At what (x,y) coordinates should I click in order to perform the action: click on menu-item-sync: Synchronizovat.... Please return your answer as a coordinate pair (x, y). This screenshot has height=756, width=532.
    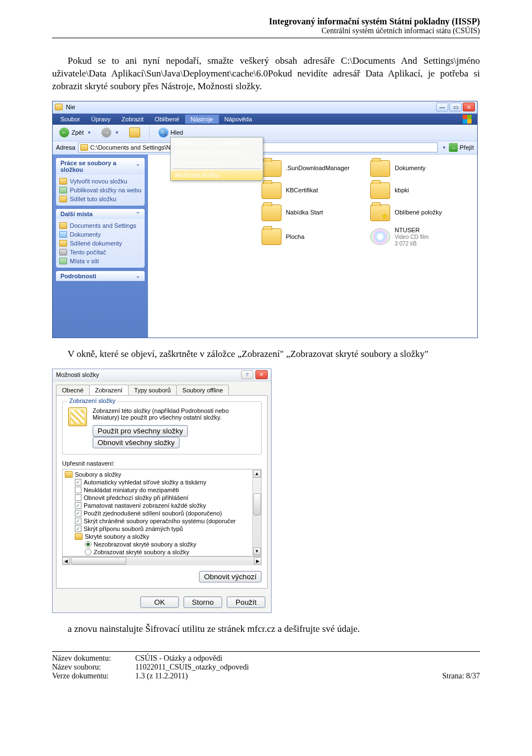
    Looking at the image, I should click on (217, 162).